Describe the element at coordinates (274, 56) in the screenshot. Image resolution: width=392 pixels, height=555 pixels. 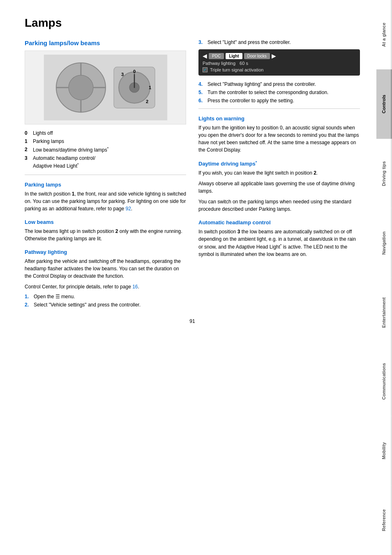
I see `cd-right-arrow: ▶` at that location.